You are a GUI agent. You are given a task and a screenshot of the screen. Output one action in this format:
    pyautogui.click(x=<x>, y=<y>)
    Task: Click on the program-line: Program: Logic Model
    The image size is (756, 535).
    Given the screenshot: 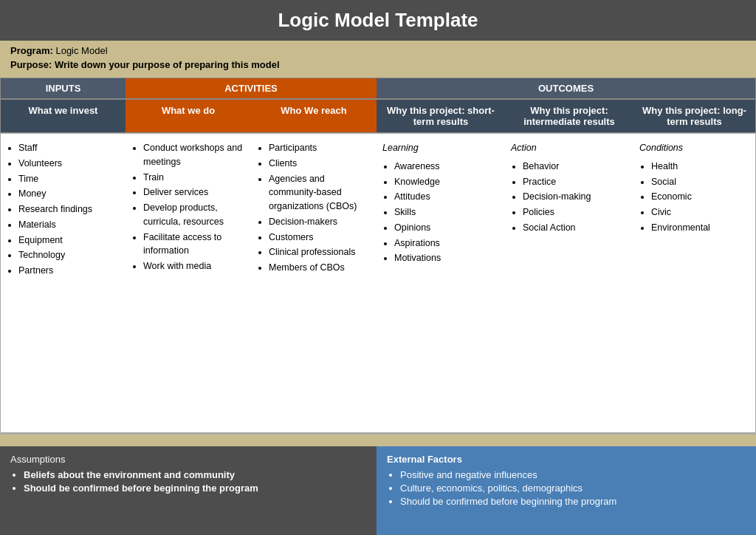 What is the action you would take?
    pyautogui.click(x=378, y=50)
    